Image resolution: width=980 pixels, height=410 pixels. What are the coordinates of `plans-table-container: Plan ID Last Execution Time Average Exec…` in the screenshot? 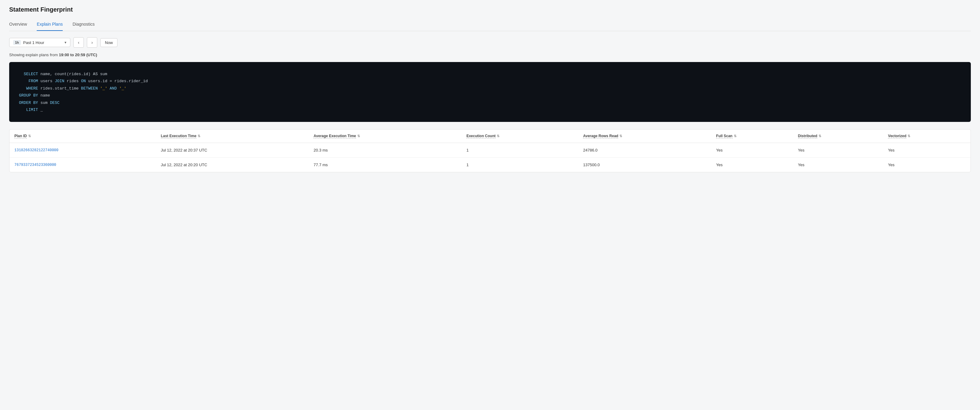 It's located at (490, 150).